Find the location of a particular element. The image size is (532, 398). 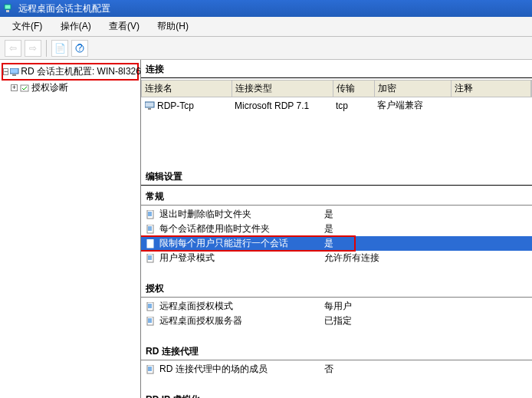

broker-label: RD 连接代理 is located at coordinates (337, 351).